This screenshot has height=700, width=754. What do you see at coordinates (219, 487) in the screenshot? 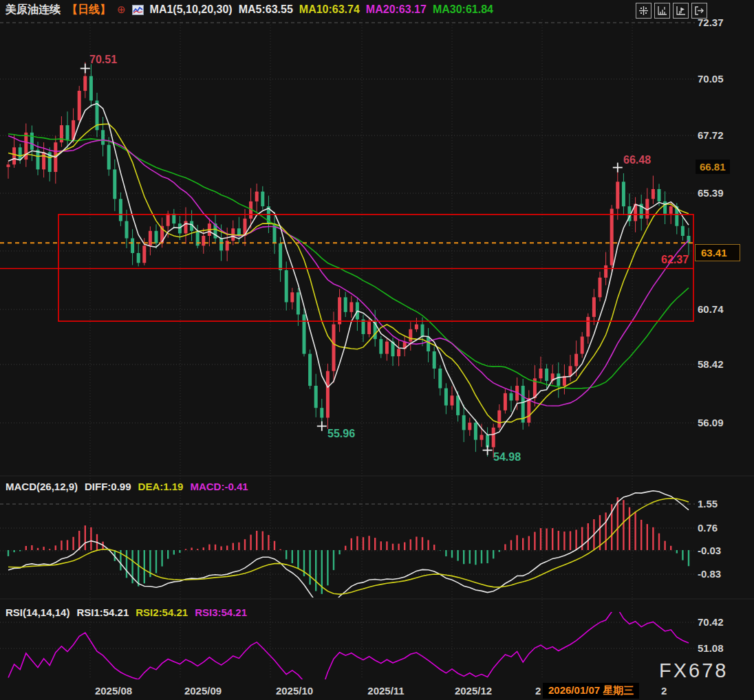
I see `macd-value: MACD:-0.41` at bounding box center [219, 487].